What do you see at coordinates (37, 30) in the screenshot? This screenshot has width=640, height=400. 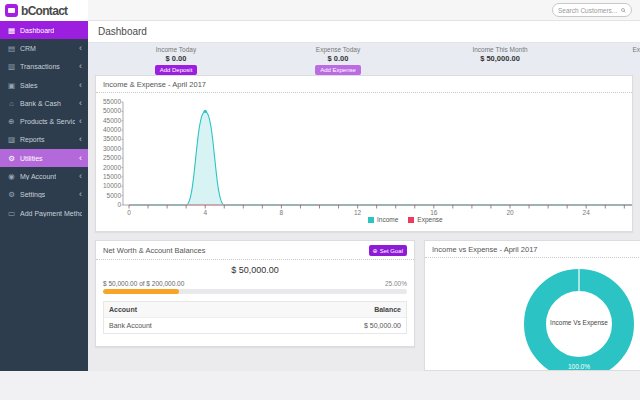 I see `sidebar-item-label: Dashboard` at bounding box center [37, 30].